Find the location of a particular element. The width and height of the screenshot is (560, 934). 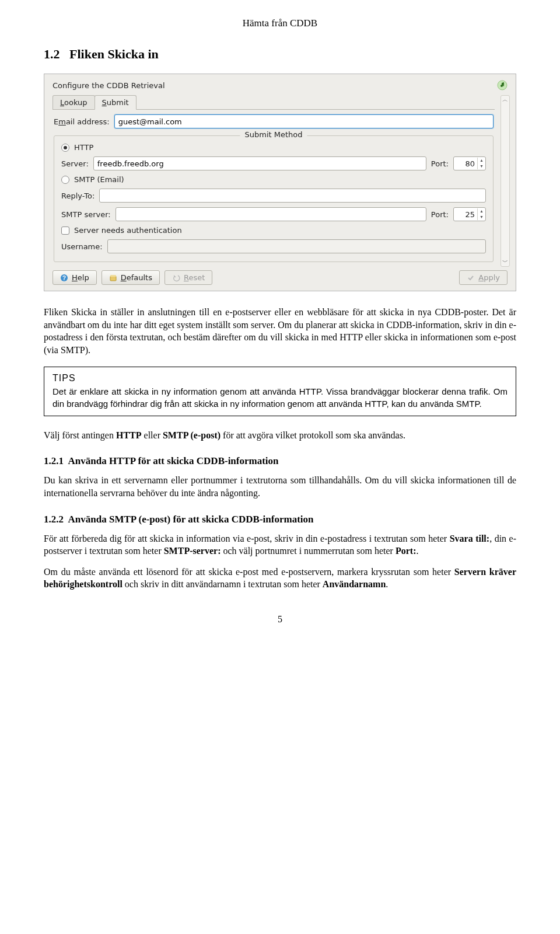

http-port-label: Port: is located at coordinates (440, 163).